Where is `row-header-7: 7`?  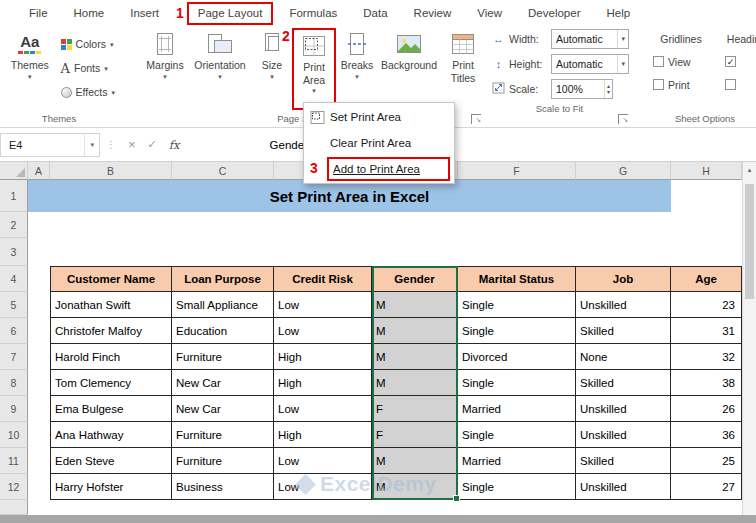 row-header-7: 7 is located at coordinates (14, 357).